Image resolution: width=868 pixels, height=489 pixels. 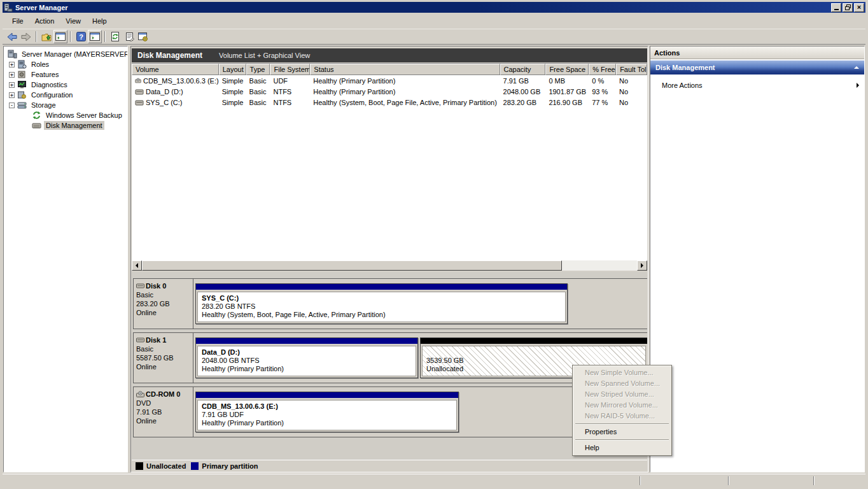 What do you see at coordinates (405, 69) in the screenshot?
I see `col-header-status: Status` at bounding box center [405, 69].